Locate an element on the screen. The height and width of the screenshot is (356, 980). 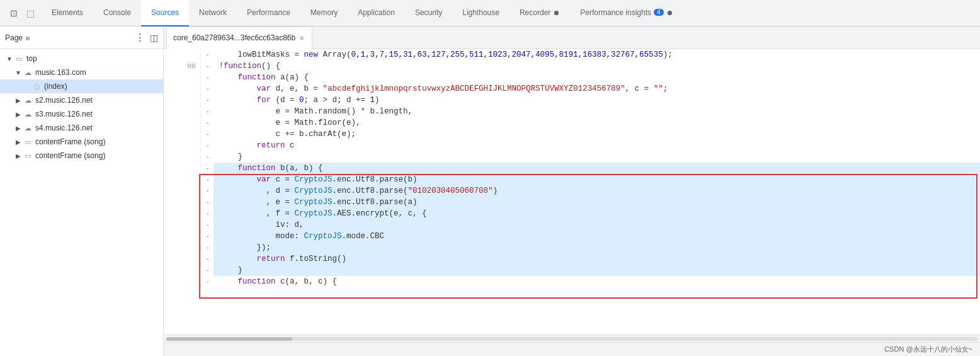
tree-item-contentframe1: ▶ ▭ contentFrame (song) is located at coordinates (82, 142).